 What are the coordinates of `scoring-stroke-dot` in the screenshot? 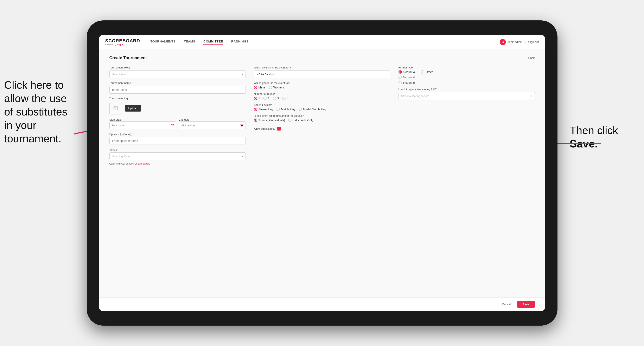 It's located at (256, 109).